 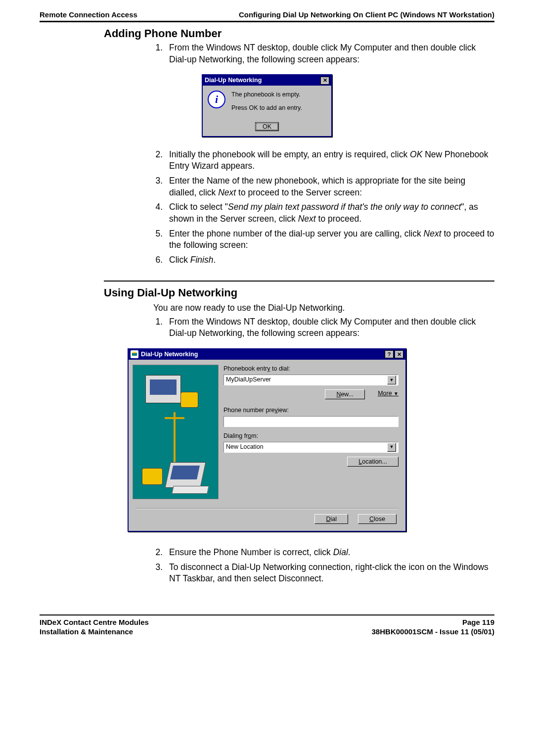 What do you see at coordinates (89, 15) in the screenshot?
I see `header-left: Remote Connection Access` at bounding box center [89, 15].